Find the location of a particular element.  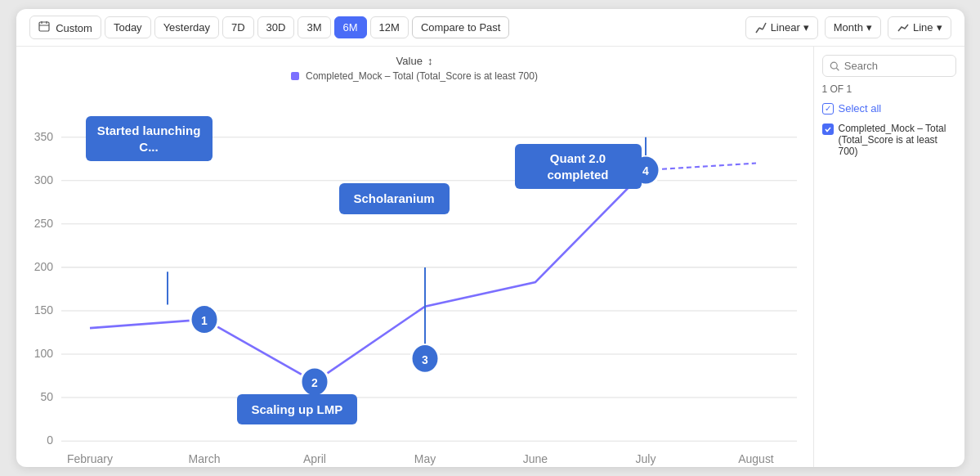

search-icon is located at coordinates (835, 66).